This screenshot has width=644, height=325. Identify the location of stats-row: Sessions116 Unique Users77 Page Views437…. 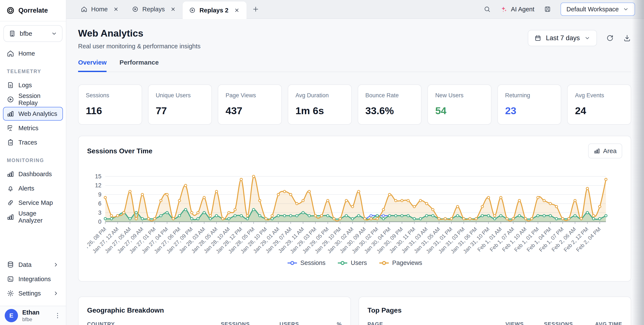
(354, 104).